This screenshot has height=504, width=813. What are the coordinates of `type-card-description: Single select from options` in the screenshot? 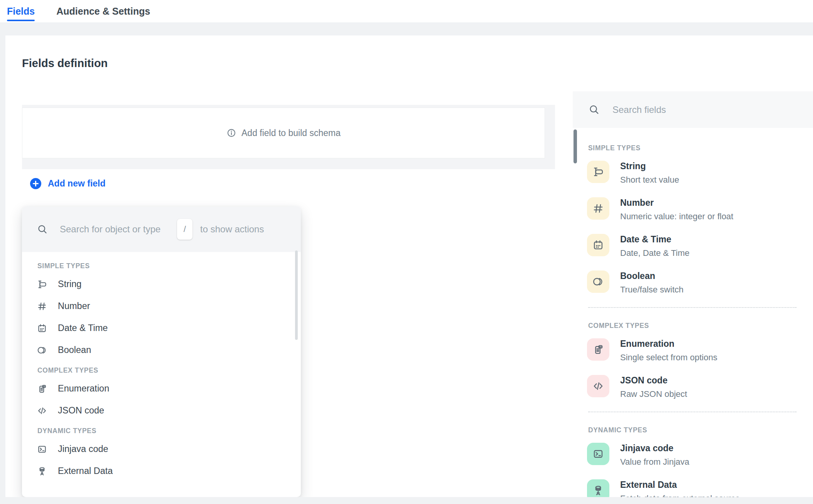 It's located at (669, 358).